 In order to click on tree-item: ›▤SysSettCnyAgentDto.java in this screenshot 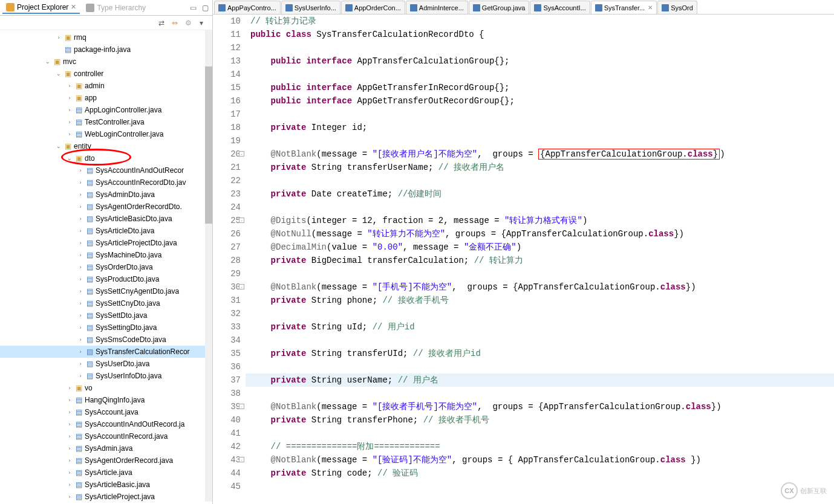, I will do `click(106, 291)`.